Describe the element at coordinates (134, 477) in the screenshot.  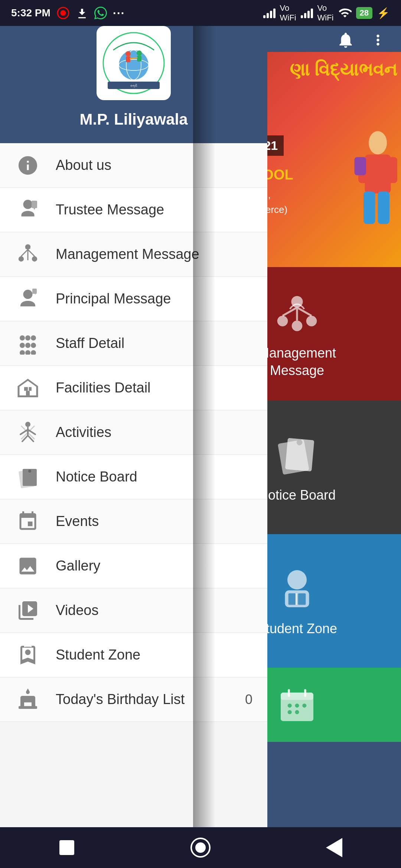
I see `menu-item-notice-board: Notice Board` at that location.